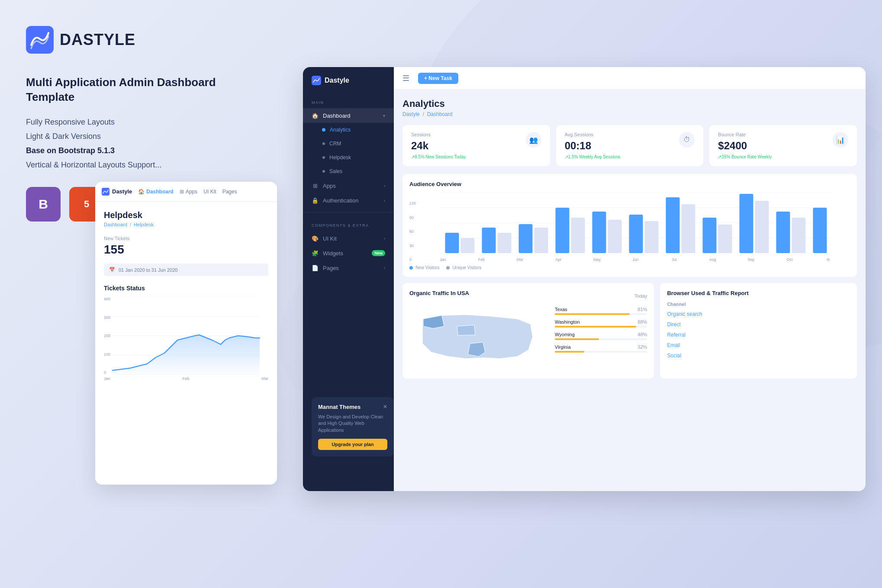 This screenshot has height=588, width=882. What do you see at coordinates (324, 144) in the screenshot?
I see `crm-bullet` at bounding box center [324, 144].